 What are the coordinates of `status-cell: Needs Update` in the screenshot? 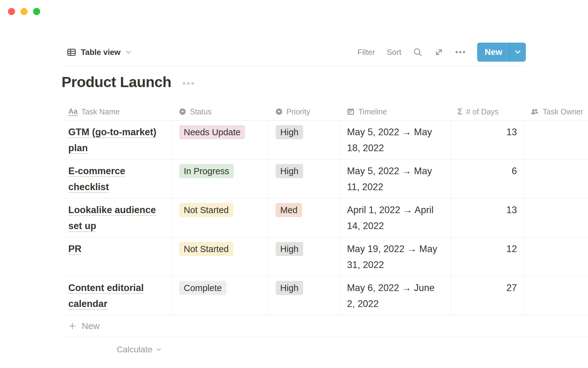 It's located at (221, 140).